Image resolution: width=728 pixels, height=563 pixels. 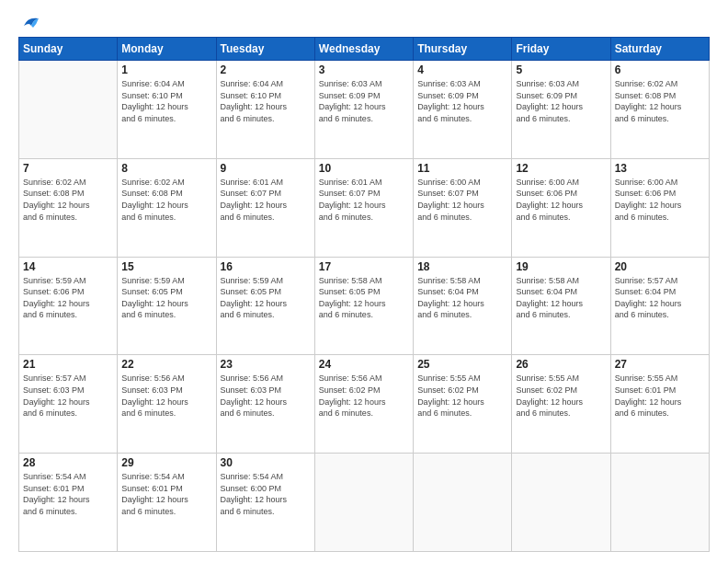 I want to click on day-number: 21, so click(x=68, y=364).